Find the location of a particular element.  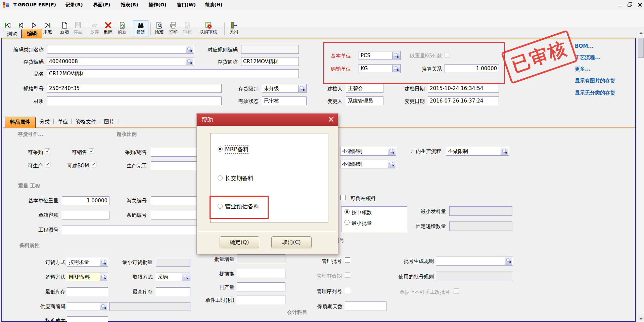

link-show-unclassified: 显示无分类的存货 is located at coordinates (595, 93).